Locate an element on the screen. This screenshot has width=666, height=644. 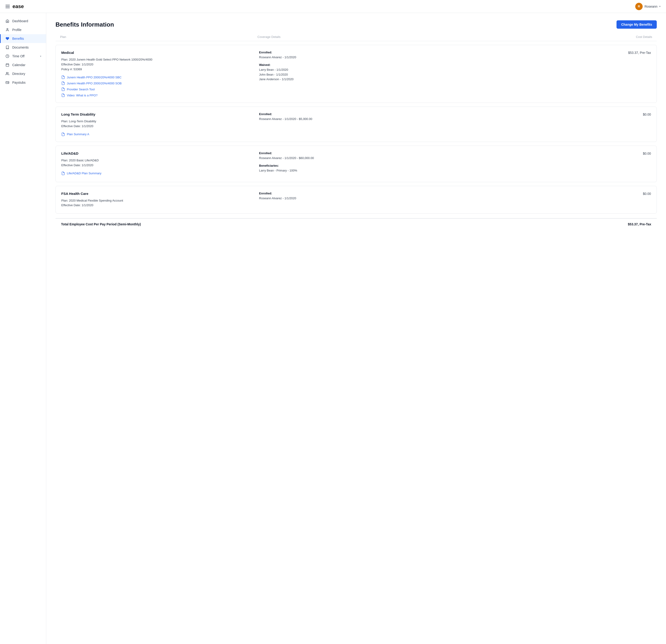
sidebar-item-label: Time Off is located at coordinates (18, 56).